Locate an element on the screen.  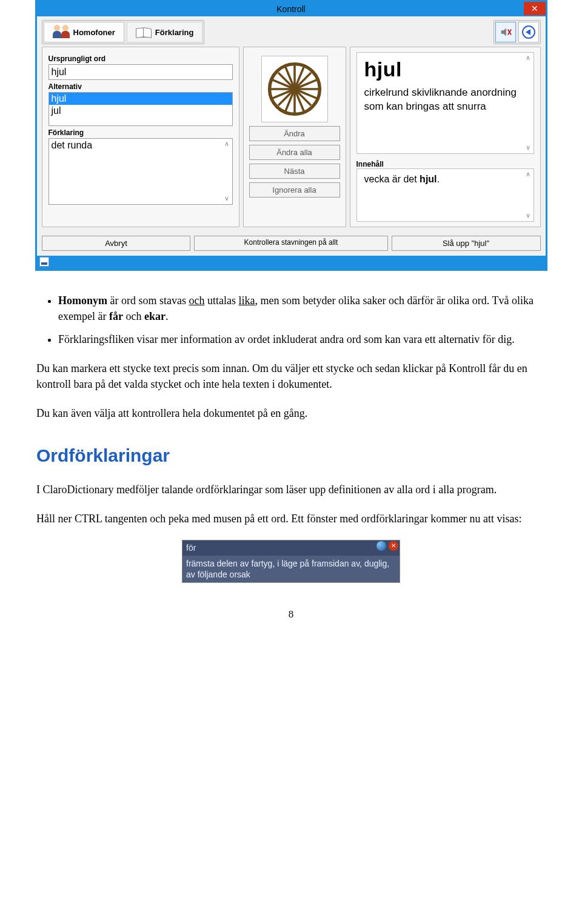
avbryt-button: Avbryt is located at coordinates (116, 244).